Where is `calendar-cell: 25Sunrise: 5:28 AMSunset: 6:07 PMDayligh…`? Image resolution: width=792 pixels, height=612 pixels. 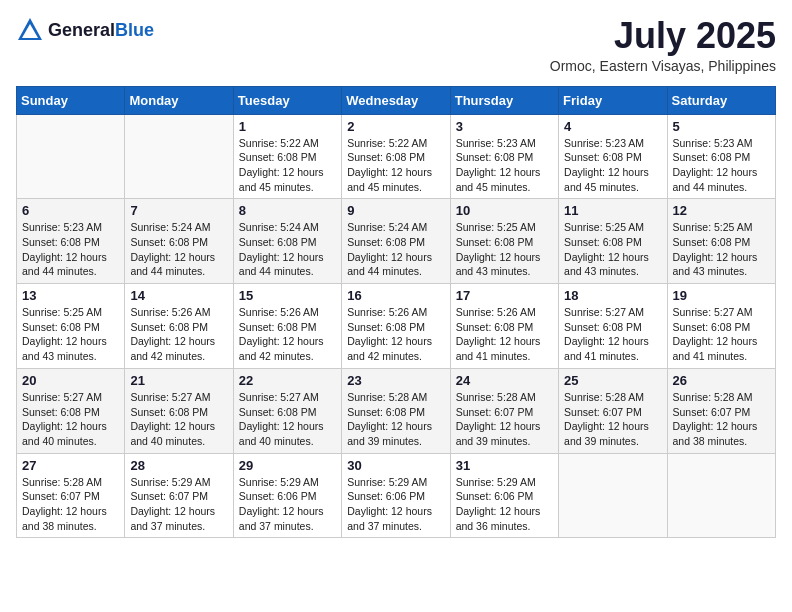 calendar-cell: 25Sunrise: 5:28 AMSunset: 6:07 PMDayligh… is located at coordinates (613, 410).